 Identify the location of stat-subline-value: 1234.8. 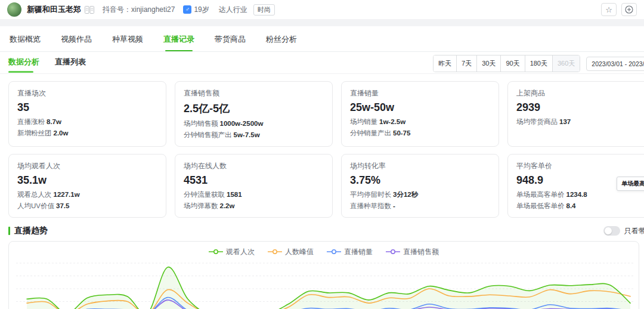
(577, 194).